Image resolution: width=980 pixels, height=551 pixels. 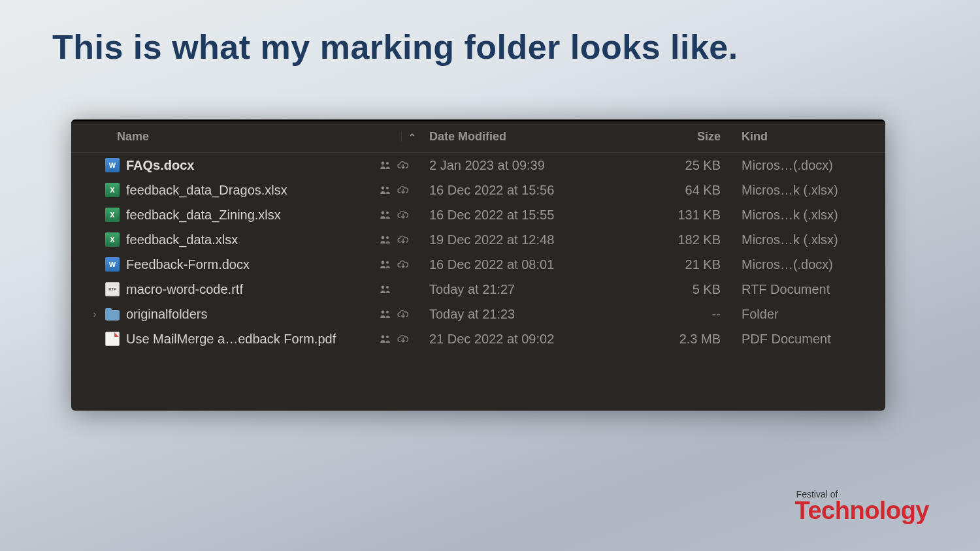 I want to click on file-row: macro-word-code.rtfToday at 21:275 KBRTF…, so click(x=478, y=289).